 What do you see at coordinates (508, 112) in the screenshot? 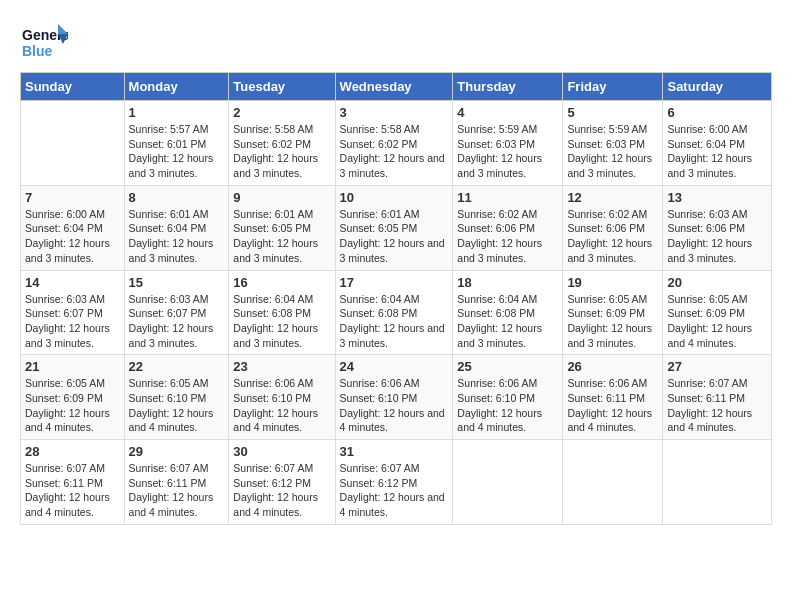
I see `day-number: 4` at bounding box center [508, 112].